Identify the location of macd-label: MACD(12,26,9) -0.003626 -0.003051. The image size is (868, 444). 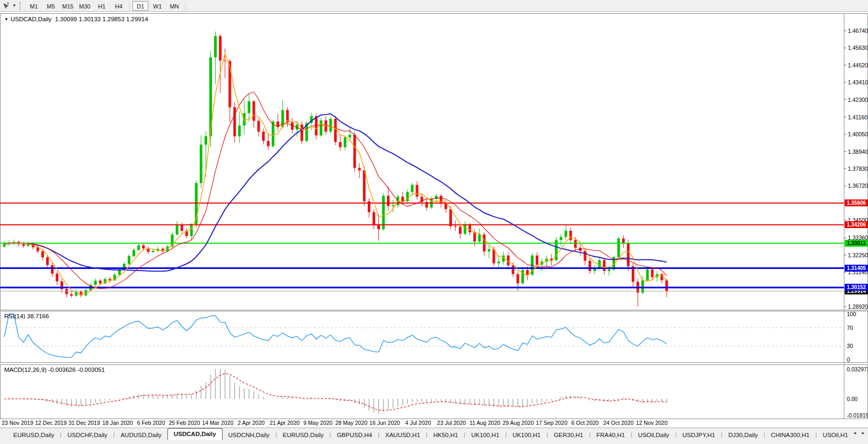
(55, 370).